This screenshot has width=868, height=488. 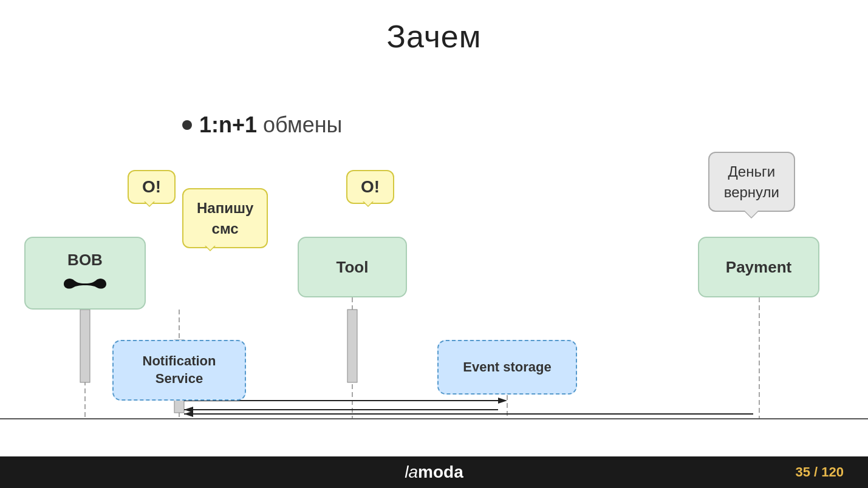 I want to click on notification-service-box: NotificationService, so click(x=179, y=370).